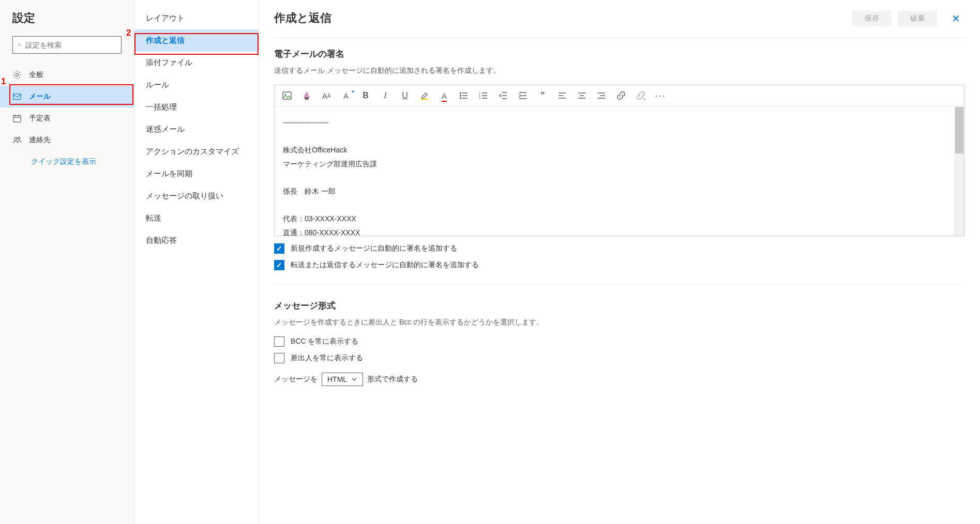  I want to click on bullet-list-icon, so click(464, 96).